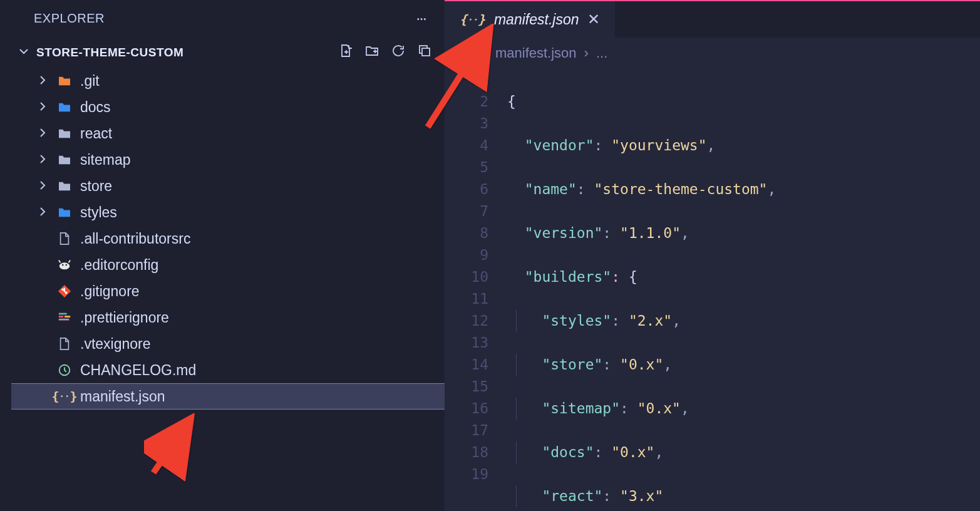 This screenshot has width=980, height=511. Describe the element at coordinates (228, 53) in the screenshot. I see `project-header: STORE-THEME-CUSTOM` at that location.